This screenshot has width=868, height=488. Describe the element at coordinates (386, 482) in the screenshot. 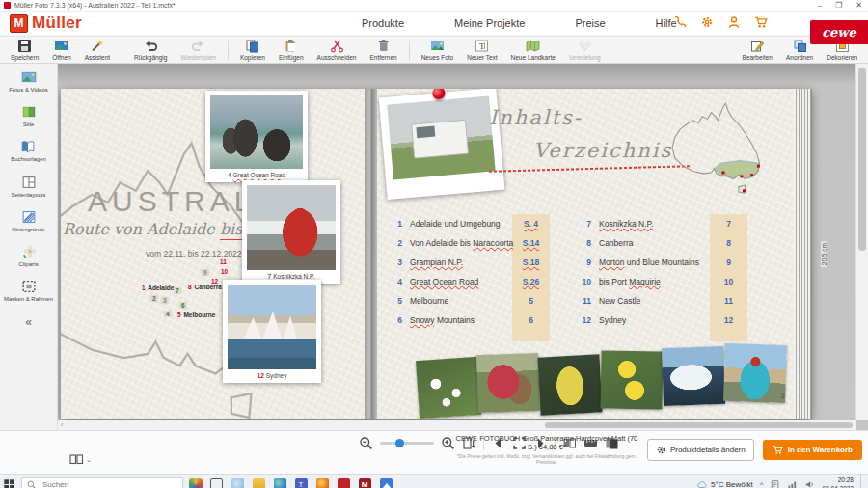

I see `taskbar-app-photos-app` at that location.